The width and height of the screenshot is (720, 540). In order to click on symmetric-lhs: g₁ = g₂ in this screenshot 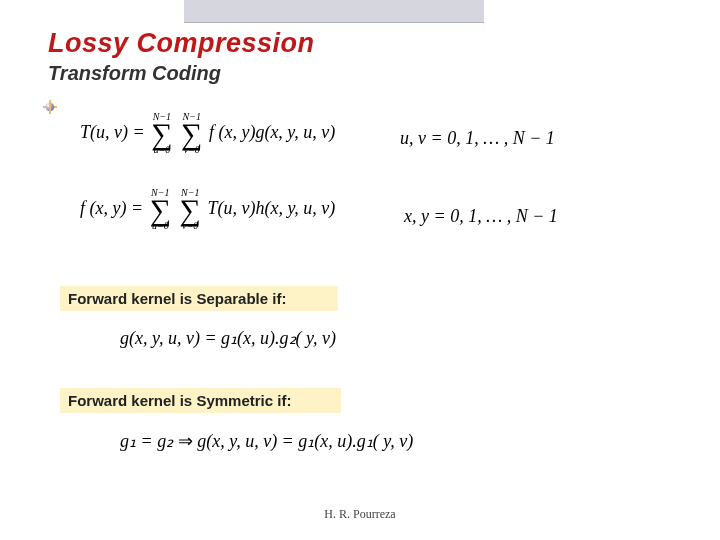, I will do `click(146, 441)`.